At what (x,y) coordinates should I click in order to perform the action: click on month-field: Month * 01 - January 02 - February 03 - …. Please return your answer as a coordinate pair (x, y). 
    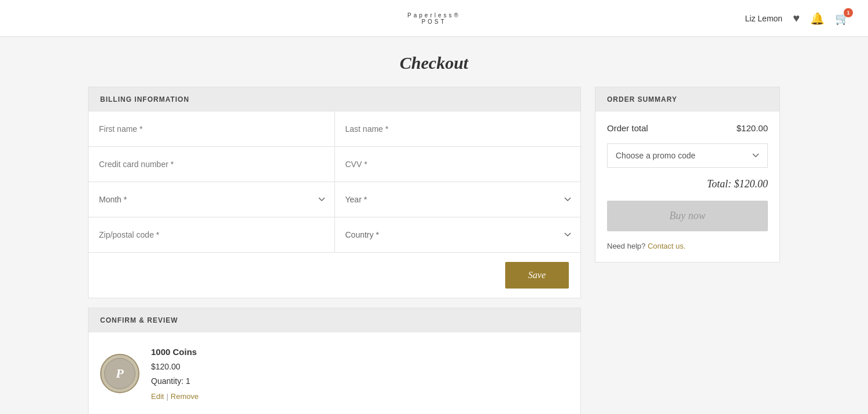
    Looking at the image, I should click on (212, 199).